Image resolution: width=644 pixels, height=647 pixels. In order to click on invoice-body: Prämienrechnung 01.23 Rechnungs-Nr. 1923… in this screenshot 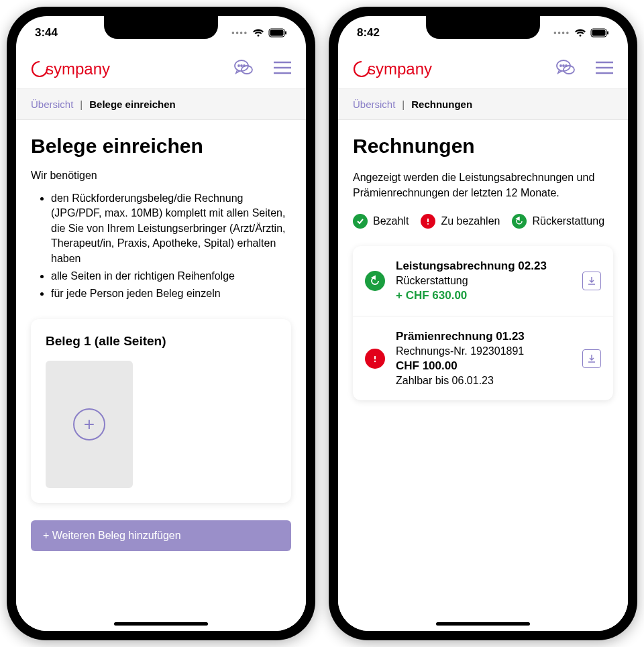, I will do `click(484, 358)`.